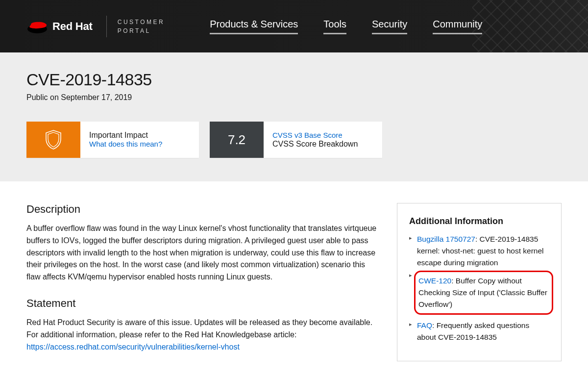  What do you see at coordinates (53, 140) in the screenshot?
I see `shield-icon` at bounding box center [53, 140].